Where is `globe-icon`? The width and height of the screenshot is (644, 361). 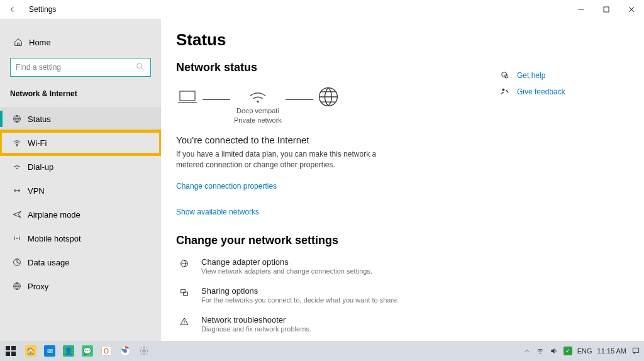
globe-icon is located at coordinates (328, 97).